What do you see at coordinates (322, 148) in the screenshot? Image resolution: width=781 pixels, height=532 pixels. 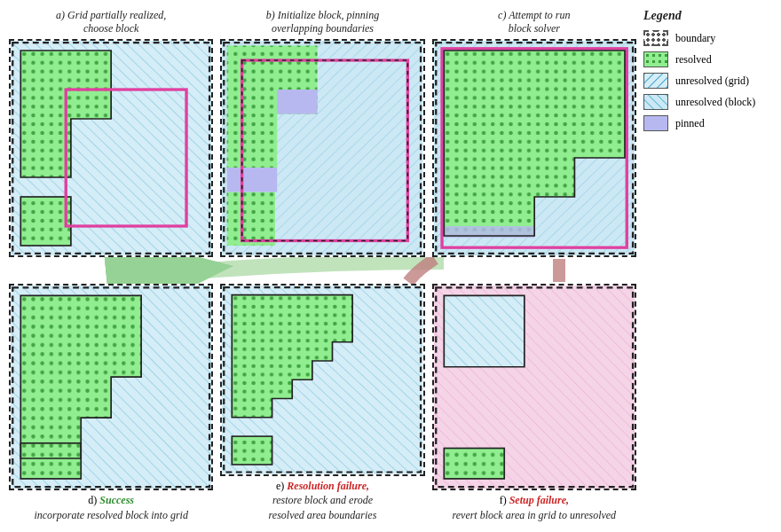 I see `panel-b` at bounding box center [322, 148].